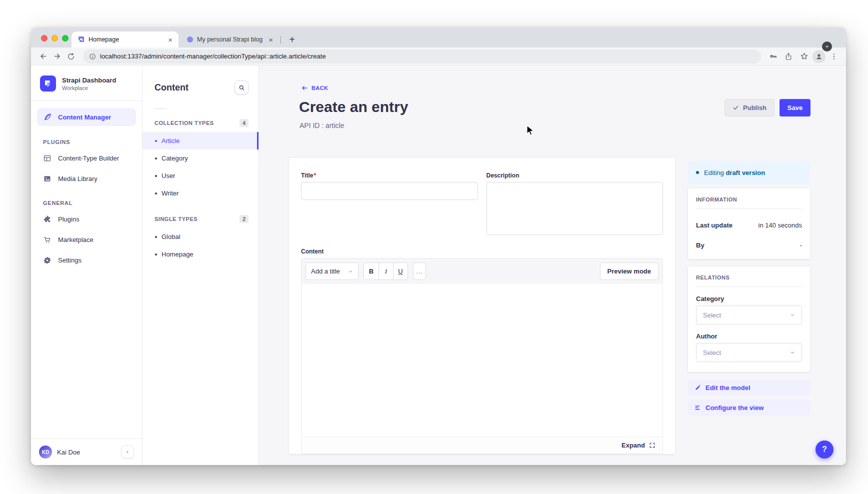 This screenshot has width=868, height=494. Describe the element at coordinates (750, 108) in the screenshot. I see `publish-button: Publish` at that location.